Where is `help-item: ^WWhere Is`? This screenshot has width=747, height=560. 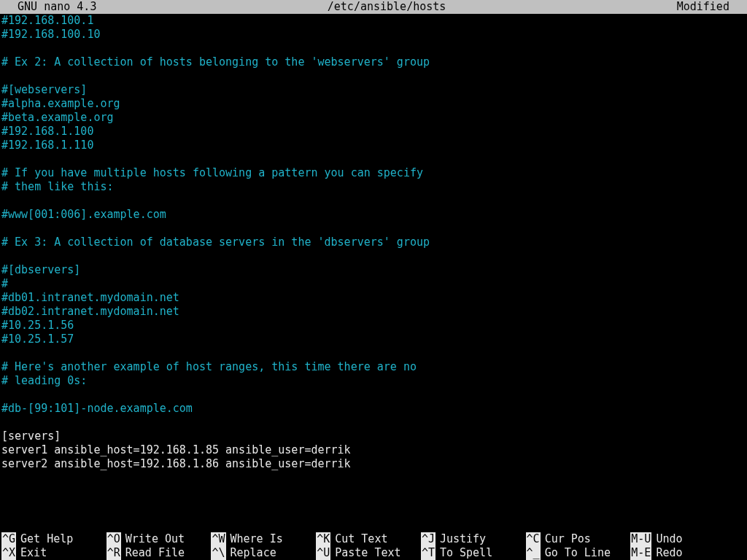
help-item: ^WWhere Is is located at coordinates (263, 540).